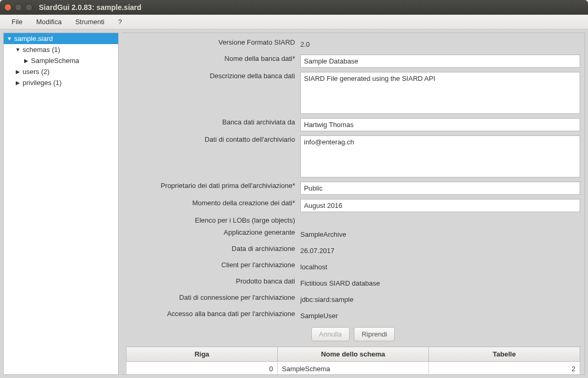 The width and height of the screenshot is (588, 378). What do you see at coordinates (61, 71) in the screenshot?
I see `tree-users: ▶ users (2)` at bounding box center [61, 71].